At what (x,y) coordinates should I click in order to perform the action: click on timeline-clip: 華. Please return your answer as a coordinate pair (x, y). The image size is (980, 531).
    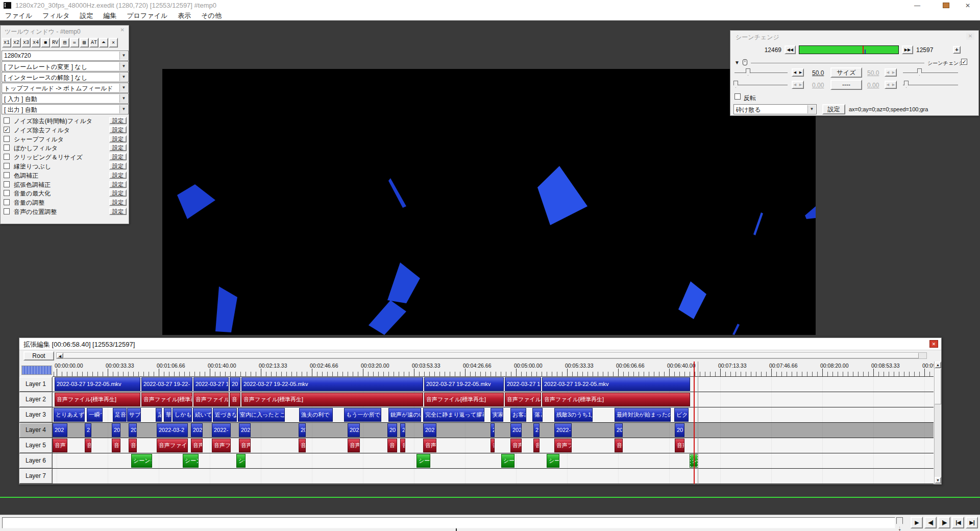
    Looking at the image, I should click on (167, 415).